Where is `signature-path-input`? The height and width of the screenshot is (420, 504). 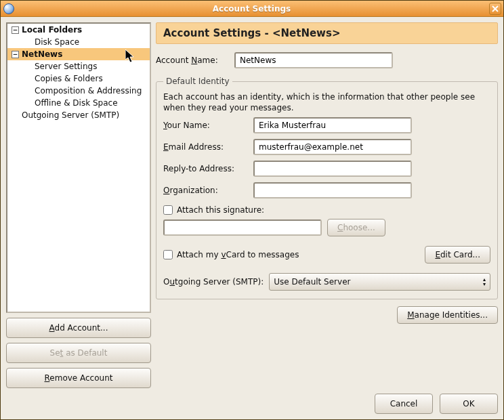 signature-path-input is located at coordinates (243, 228).